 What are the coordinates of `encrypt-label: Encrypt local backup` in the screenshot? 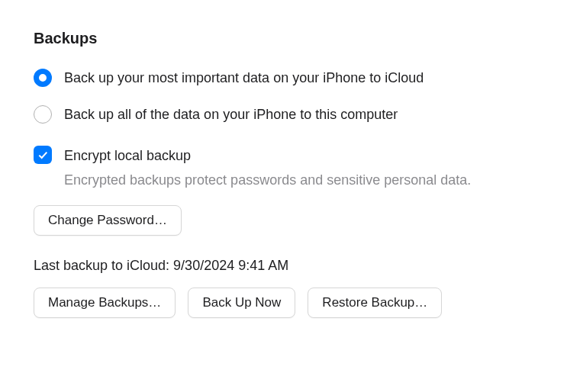 It's located at (267, 156).